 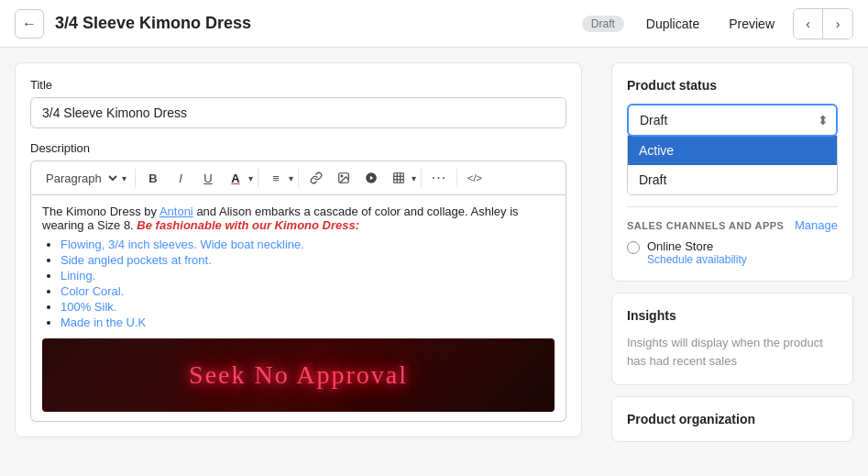 What do you see at coordinates (291, 178) in the screenshot?
I see `align-chevron-icon: ▾` at bounding box center [291, 178].